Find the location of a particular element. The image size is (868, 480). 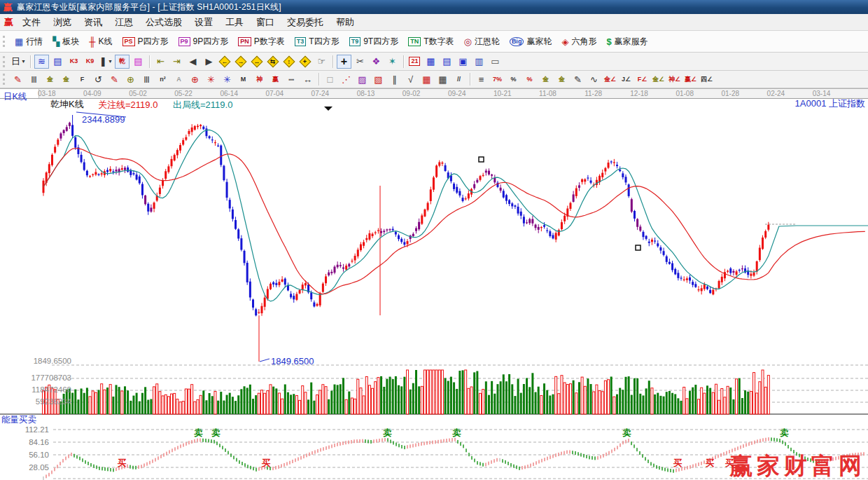

shen-angle-button: 神∠ is located at coordinates (675, 79).